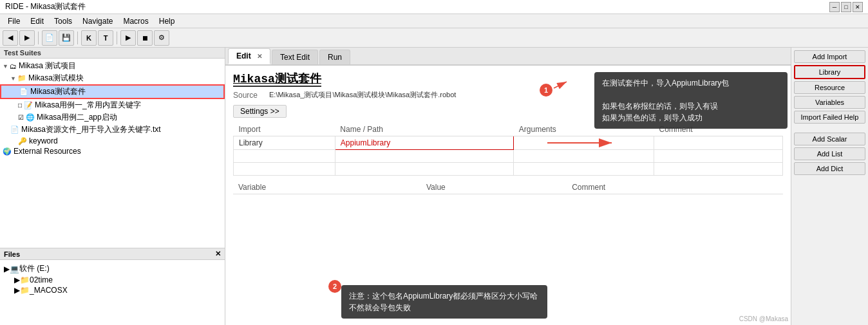 The image size is (868, 325). What do you see at coordinates (14, 21) in the screenshot?
I see `menu-file: File` at bounding box center [14, 21].